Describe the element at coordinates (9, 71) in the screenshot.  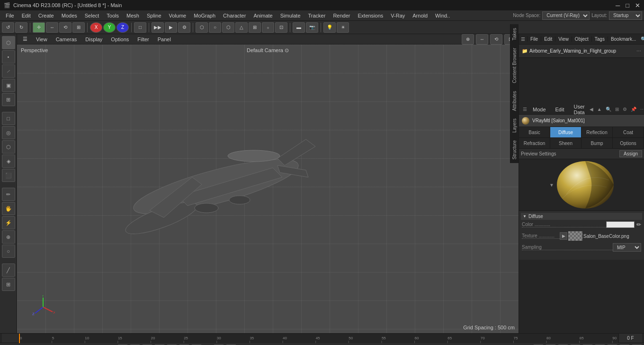
I see `edge-mode: ⟋` at that location.